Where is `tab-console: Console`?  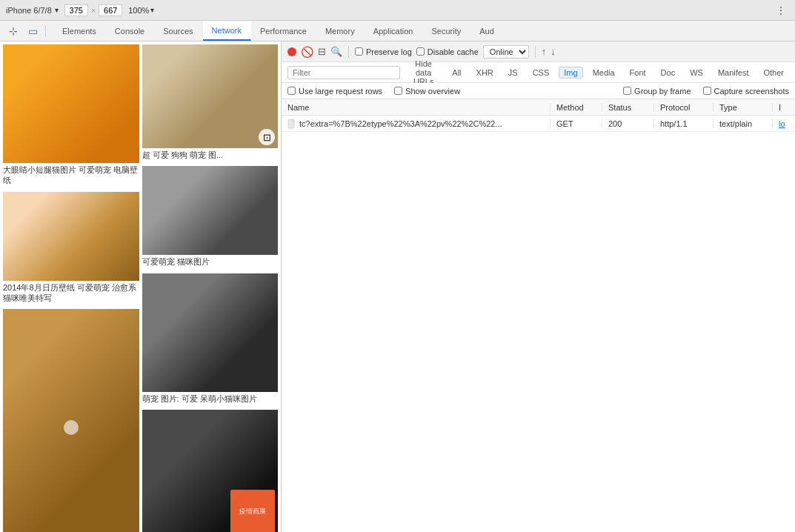
tab-console: Console is located at coordinates (130, 31).